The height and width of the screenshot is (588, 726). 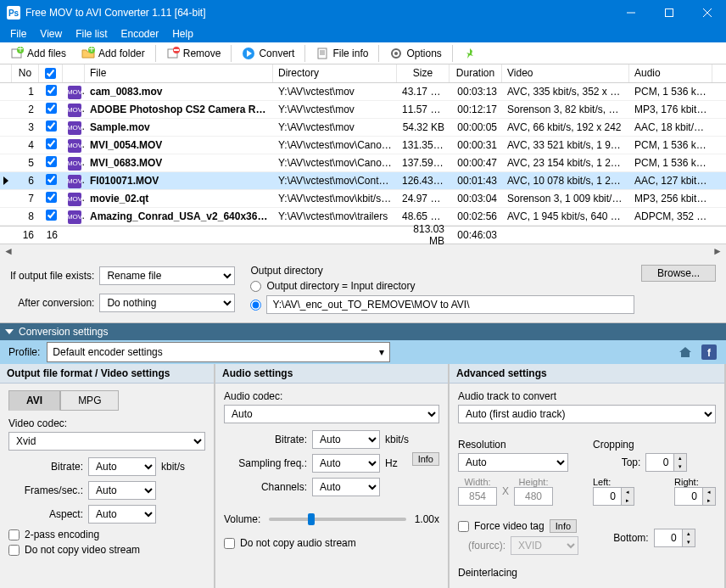 I want to click on height-input, so click(x=533, y=496).